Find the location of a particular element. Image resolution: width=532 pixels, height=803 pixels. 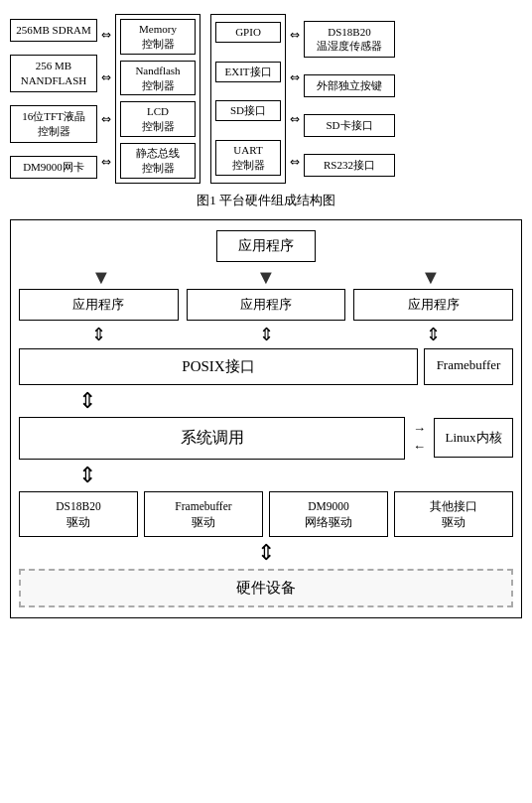

d2-arrow-to-hw: ⇕ is located at coordinates (266, 553).